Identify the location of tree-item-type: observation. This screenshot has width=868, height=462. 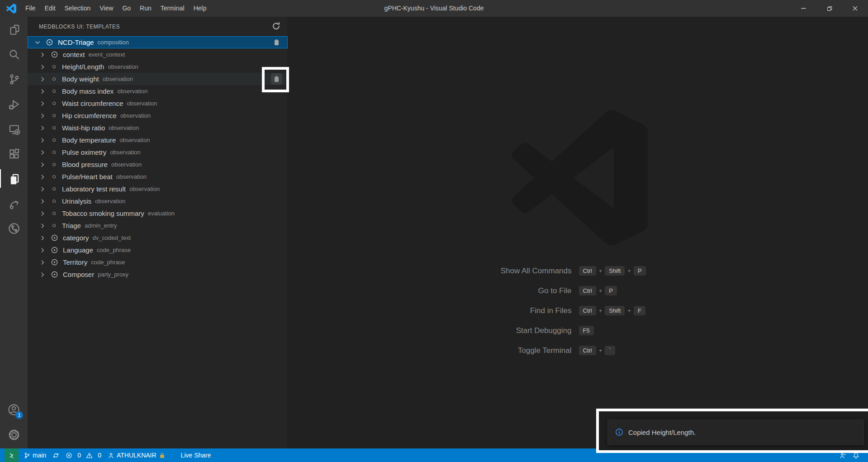
(127, 165).